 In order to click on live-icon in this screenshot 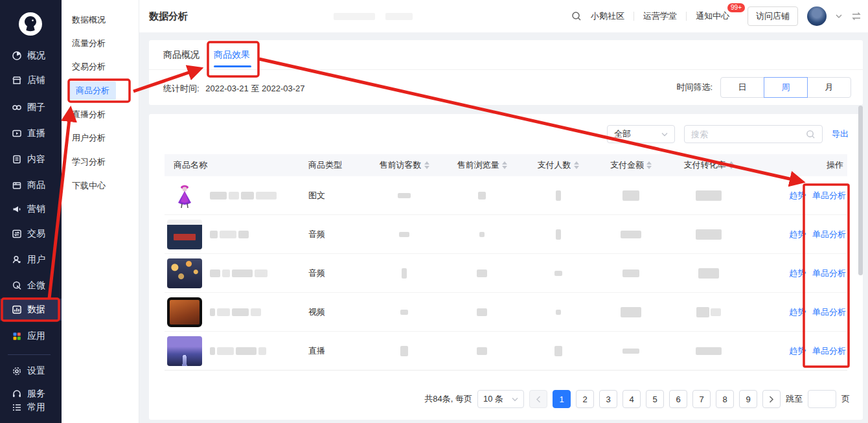, I will do `click(17, 133)`.